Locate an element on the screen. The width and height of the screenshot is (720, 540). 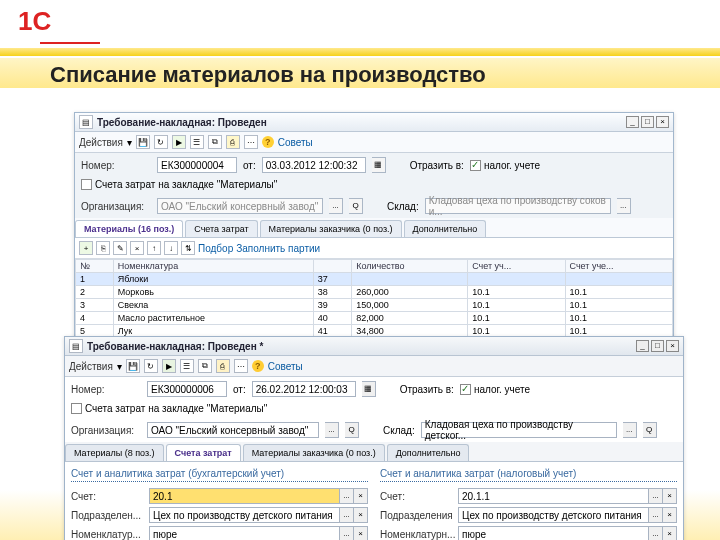
col-num: № is located at coordinates (95, 266).